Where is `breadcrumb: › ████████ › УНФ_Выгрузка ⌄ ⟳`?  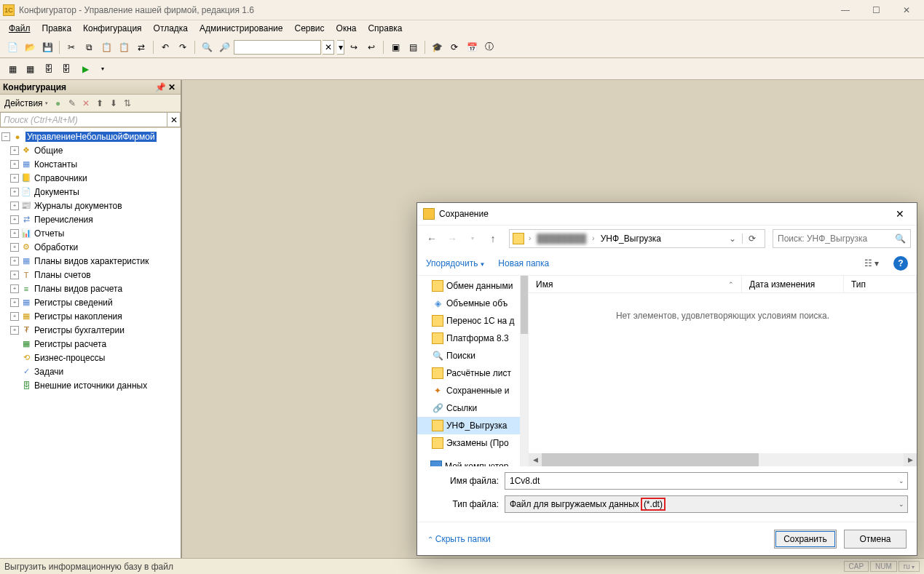 breadcrumb: › ████████ › УНФ_Выгрузка ⌄ ⟳ is located at coordinates (637, 239).